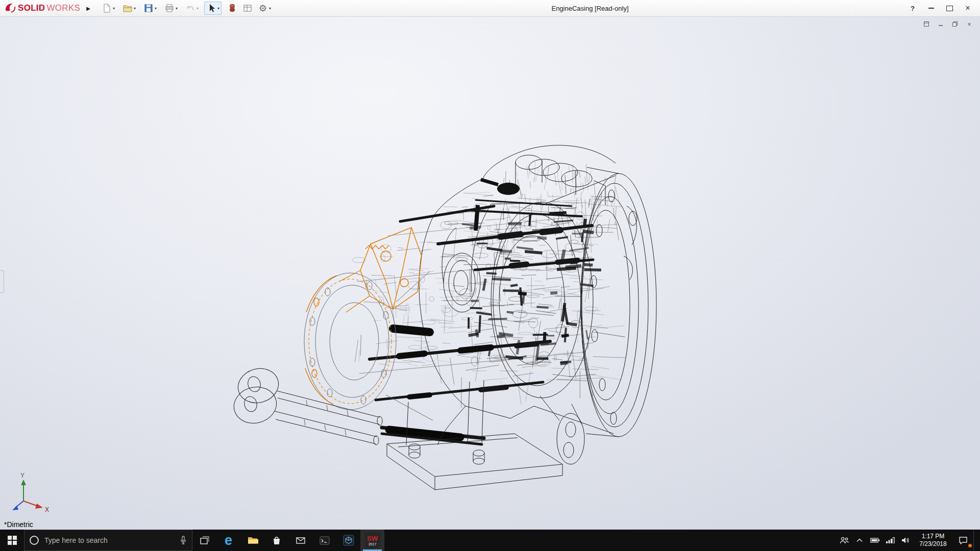 This screenshot has height=551, width=980. I want to click on save-button: ▾, so click(150, 8).